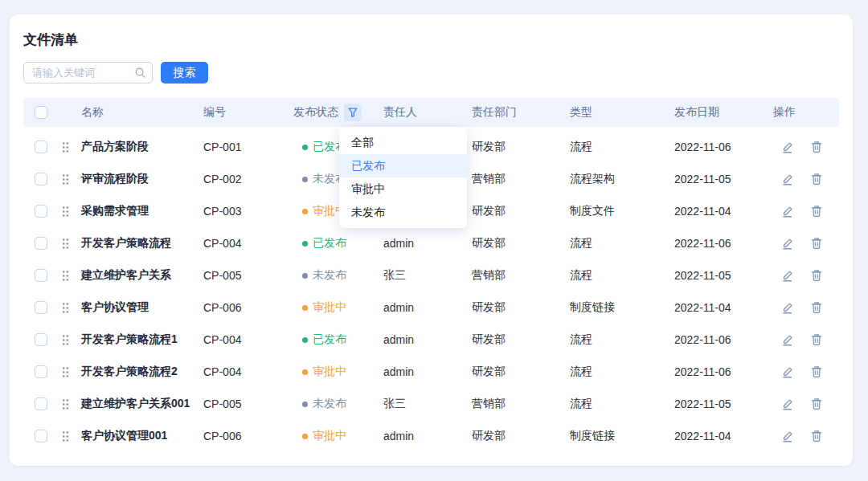 The width and height of the screenshot is (868, 481). What do you see at coordinates (619, 308) in the screenshot?
I see `cell-type: 制度链接` at bounding box center [619, 308].